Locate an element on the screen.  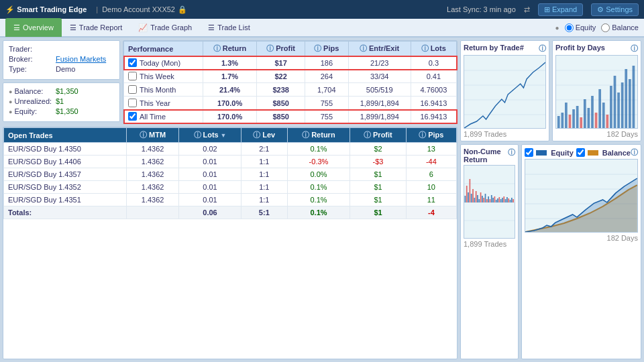
balance-icon: ● is located at coordinates (11, 92).